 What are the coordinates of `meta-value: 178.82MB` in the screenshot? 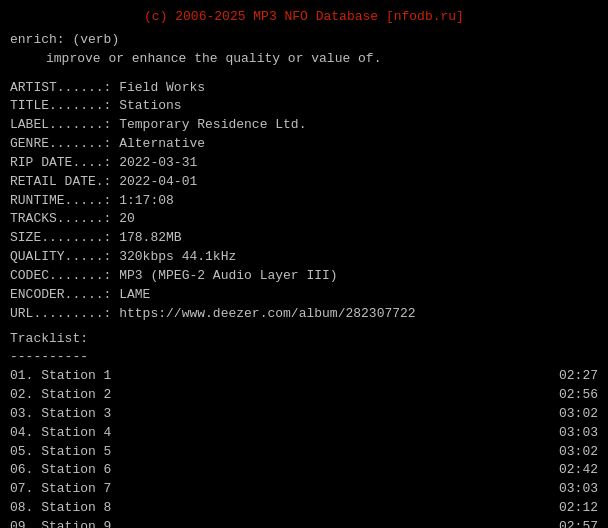 It's located at (150, 238).